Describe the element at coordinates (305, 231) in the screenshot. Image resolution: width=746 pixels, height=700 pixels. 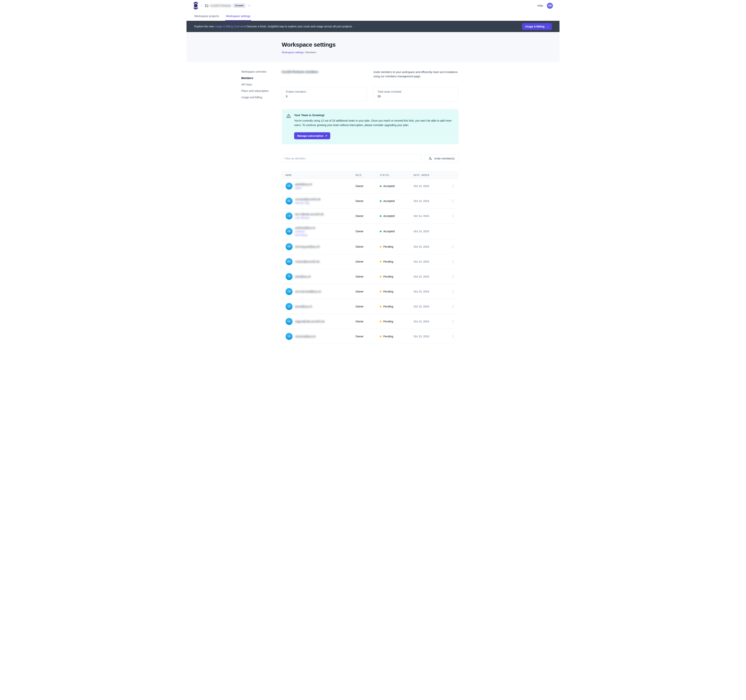
I see `member-name-link: Andreas` at that location.